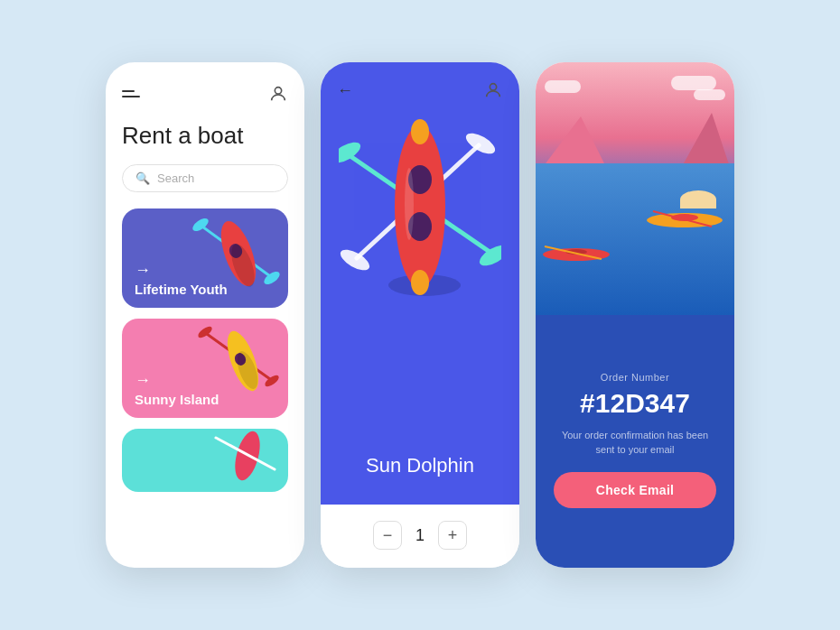  Describe the element at coordinates (635, 189) in the screenshot. I see `scenic-header` at that location.